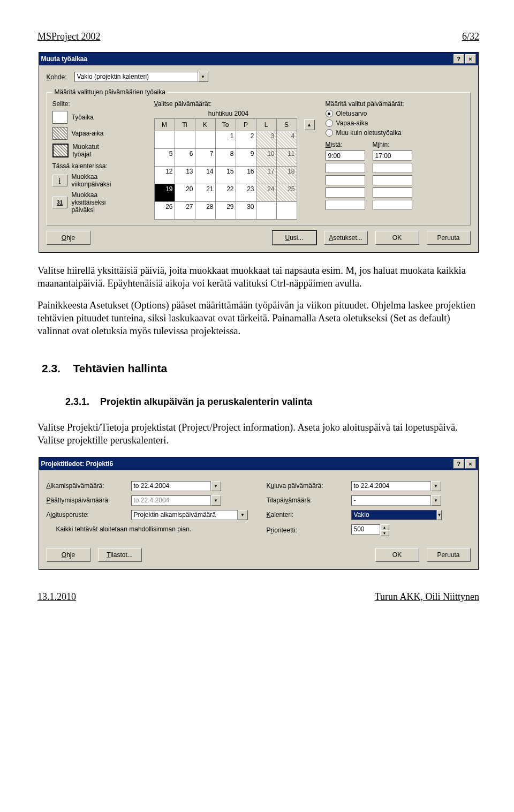 Image resolution: width=514 pixels, height=812 pixels. What do you see at coordinates (246, 211) in the screenshot?
I see `cal-day: 30` at bounding box center [246, 211].